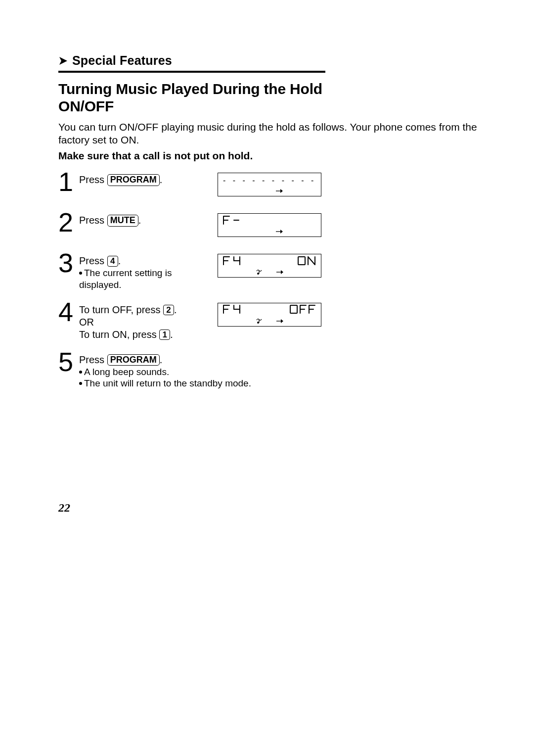 The image size is (534, 756). I want to click on step-text-2b: ., so click(172, 334).